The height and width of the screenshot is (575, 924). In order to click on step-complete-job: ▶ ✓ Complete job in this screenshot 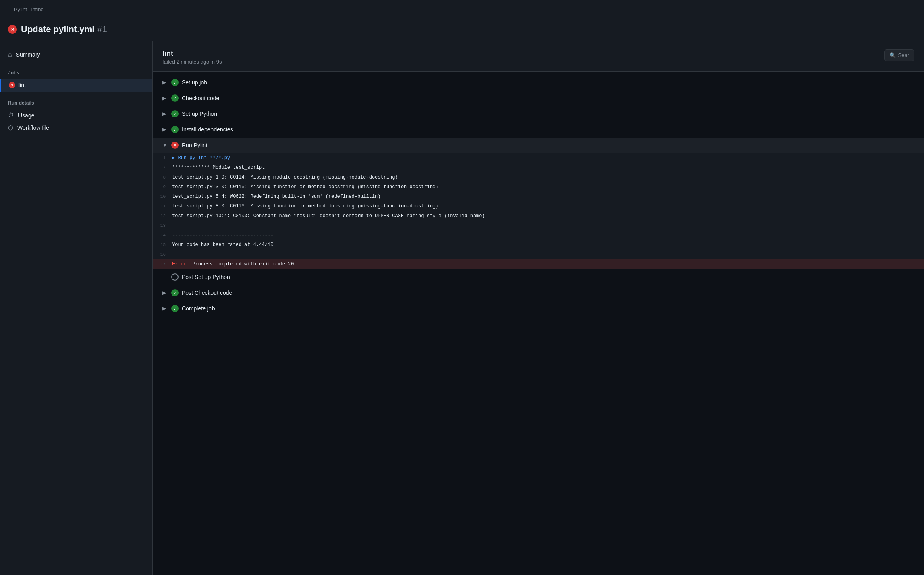, I will do `click(538, 309)`.